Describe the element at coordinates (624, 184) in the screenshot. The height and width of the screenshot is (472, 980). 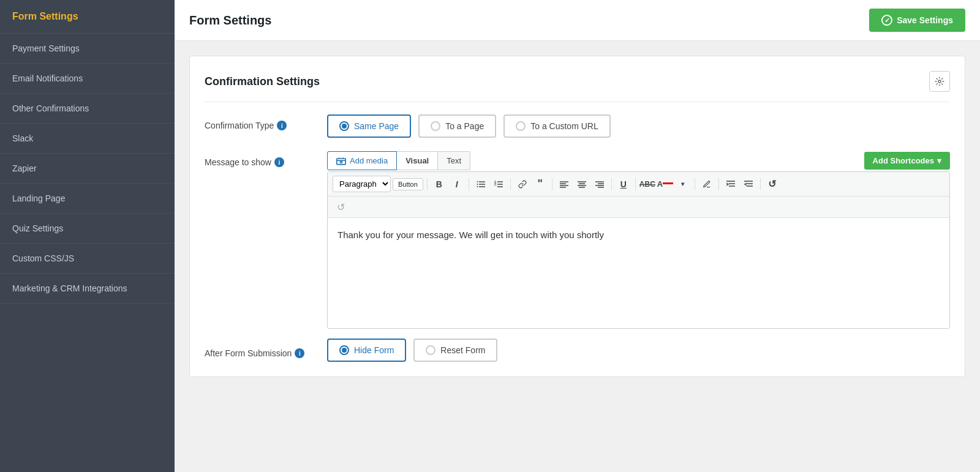
I see `underline-icon: U` at that location.